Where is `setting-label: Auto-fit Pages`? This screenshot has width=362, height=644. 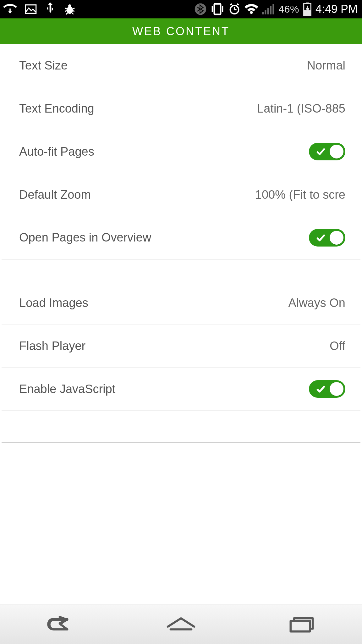 setting-label: Auto-fit Pages is located at coordinates (57, 152).